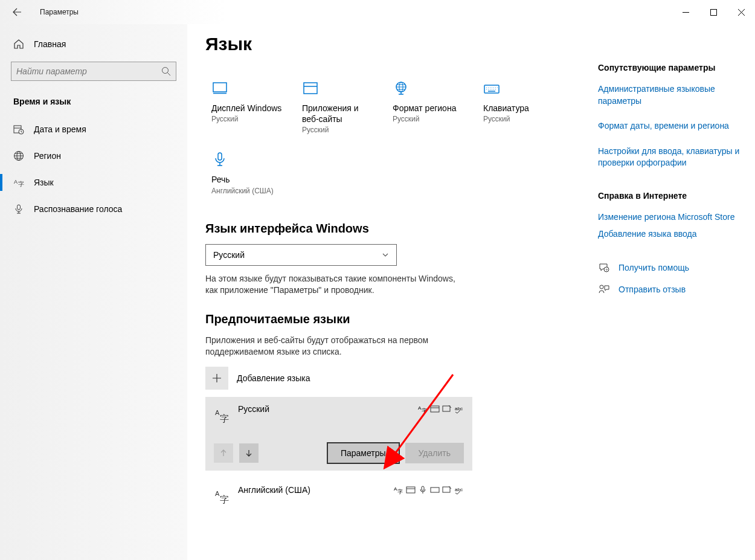 Image resolution: width=755 pixels, height=560 pixels. I want to click on tile-region-format: Формат региона Русский, so click(426, 109).